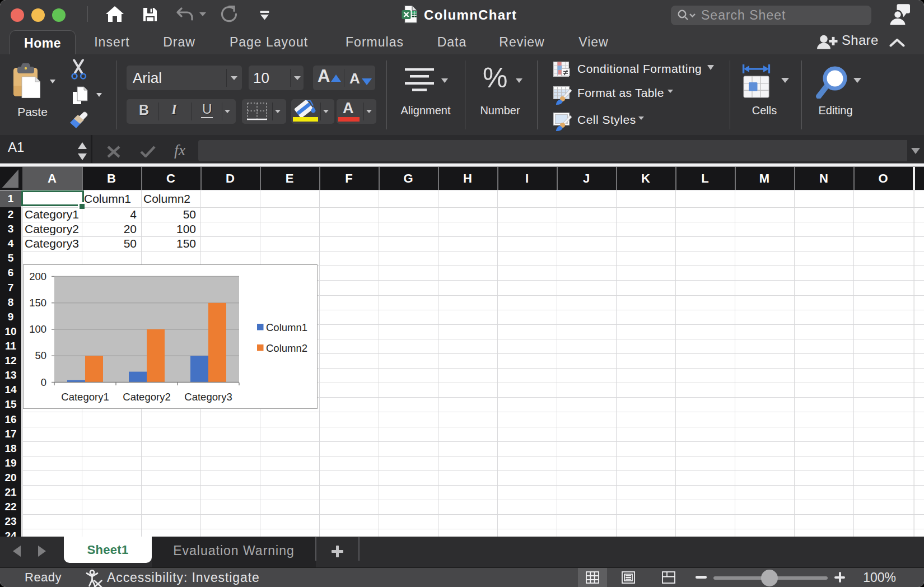 This screenshot has height=587, width=924. Describe the element at coordinates (287, 348) in the screenshot. I see `svg-text: Column2` at that location.